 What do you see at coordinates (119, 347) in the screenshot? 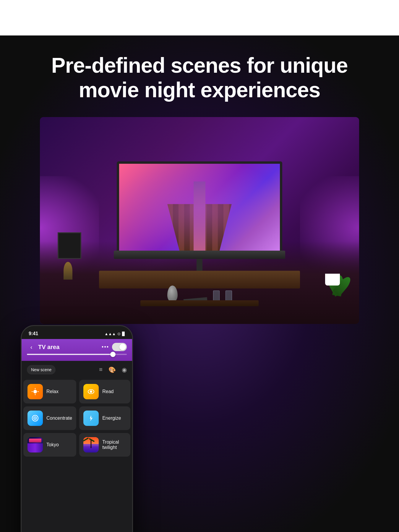
I see `app-toggle` at bounding box center [119, 347].